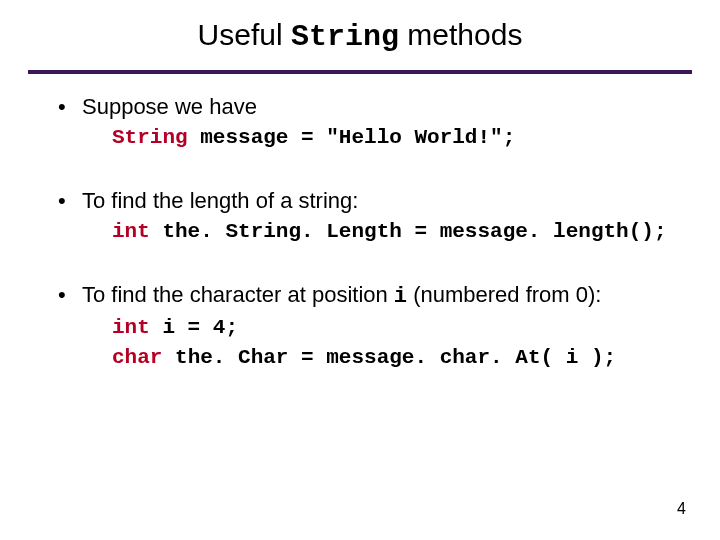 Image resolution: width=720 pixels, height=540 pixels. Describe the element at coordinates (352, 138) in the screenshot. I see `code-rest: message = "Hello World!";` at that location.